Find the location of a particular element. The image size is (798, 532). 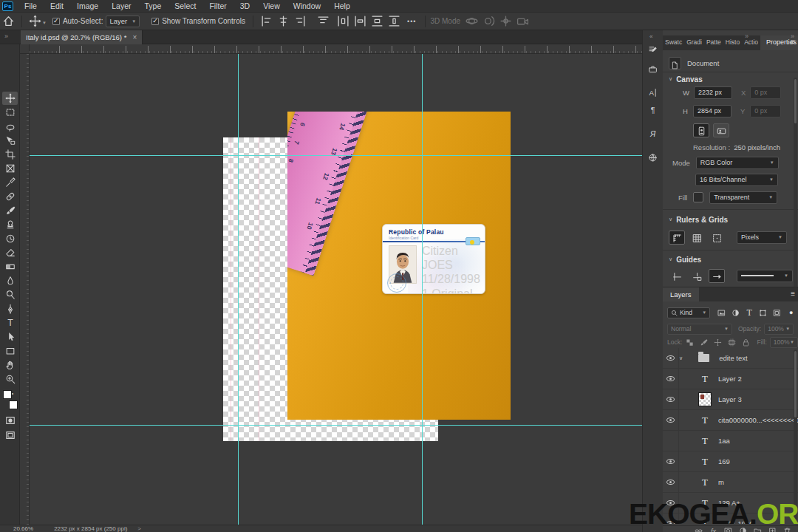

lock-position-icon is located at coordinates (717, 342).